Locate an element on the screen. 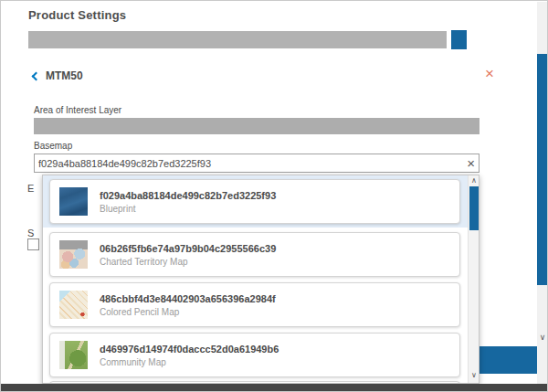 The height and width of the screenshot is (392, 548). obscured-field-label-s: S is located at coordinates (31, 233).